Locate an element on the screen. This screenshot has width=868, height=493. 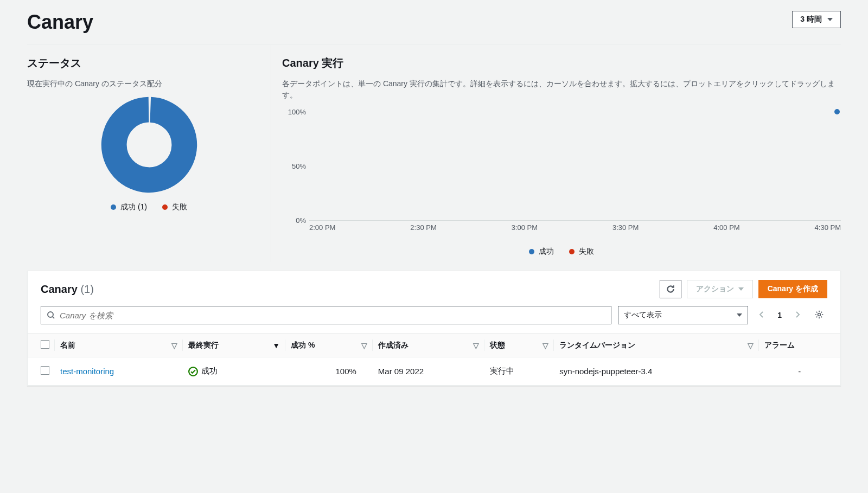
filter-select: すべて表示 is located at coordinates (683, 315).